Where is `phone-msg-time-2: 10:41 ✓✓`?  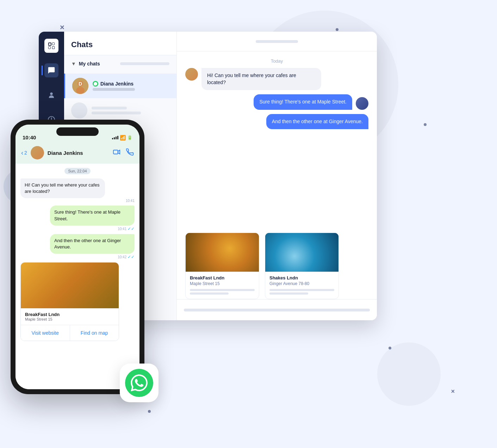
phone-msg-time-2: 10:41 ✓✓ is located at coordinates (92, 229).